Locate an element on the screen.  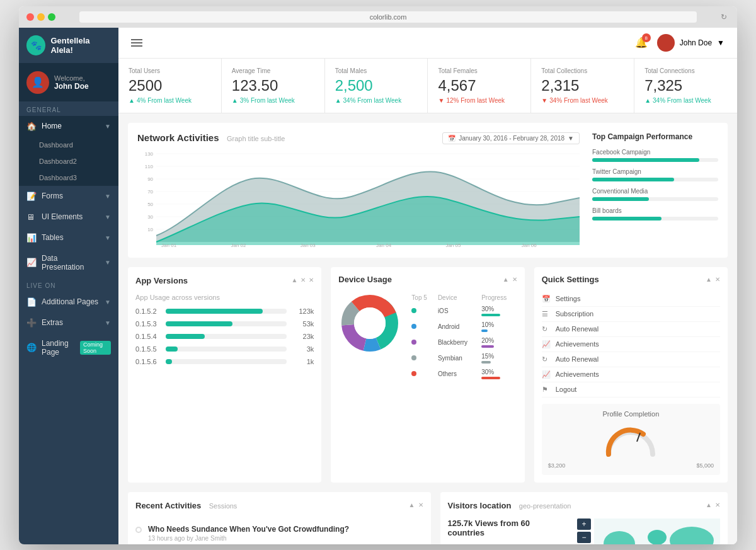
stat-label-1: Average Time is located at coordinates (273, 71).